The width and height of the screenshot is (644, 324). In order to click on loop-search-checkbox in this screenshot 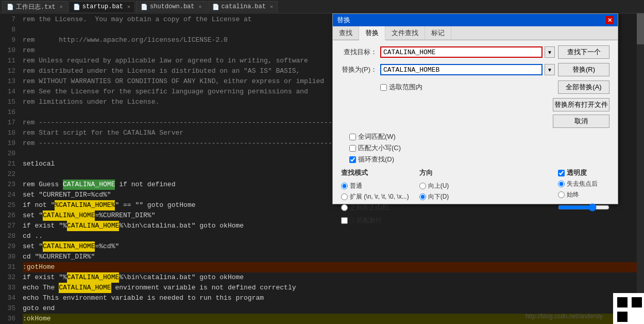, I will do `click(352, 160)`.